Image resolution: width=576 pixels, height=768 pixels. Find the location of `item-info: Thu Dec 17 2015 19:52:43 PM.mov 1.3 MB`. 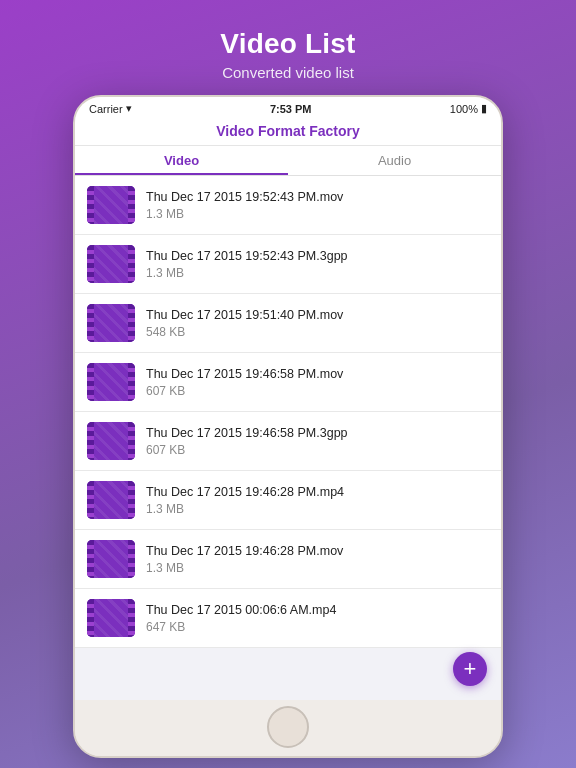

item-info: Thu Dec 17 2015 19:52:43 PM.mov 1.3 MB is located at coordinates (318, 206).